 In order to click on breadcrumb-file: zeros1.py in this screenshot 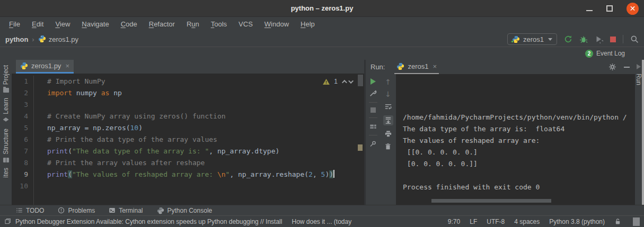, I will do `click(64, 39)`.